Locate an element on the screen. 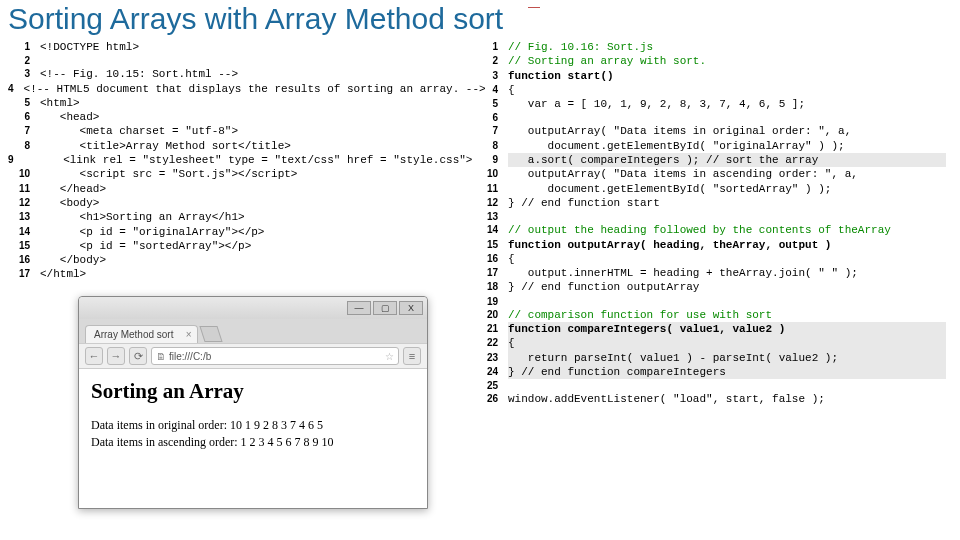 The width and height of the screenshot is (960, 540). code-line: 22{ is located at coordinates (711, 343).